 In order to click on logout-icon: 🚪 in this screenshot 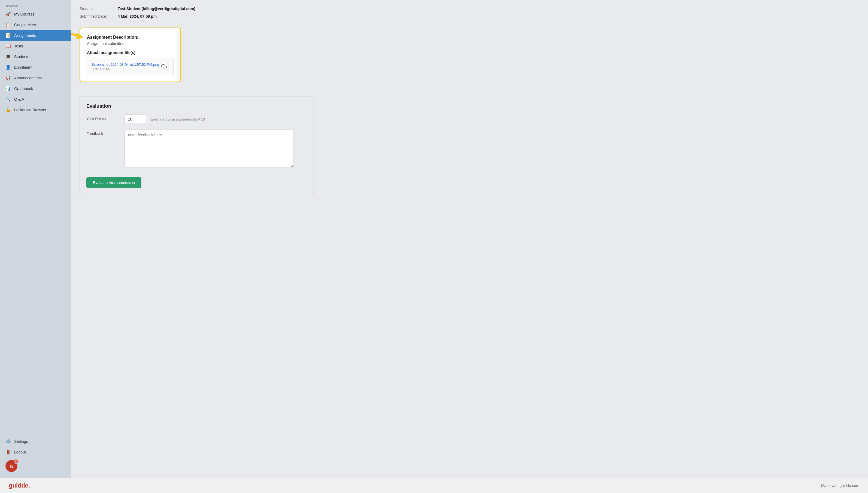, I will do `click(8, 452)`.